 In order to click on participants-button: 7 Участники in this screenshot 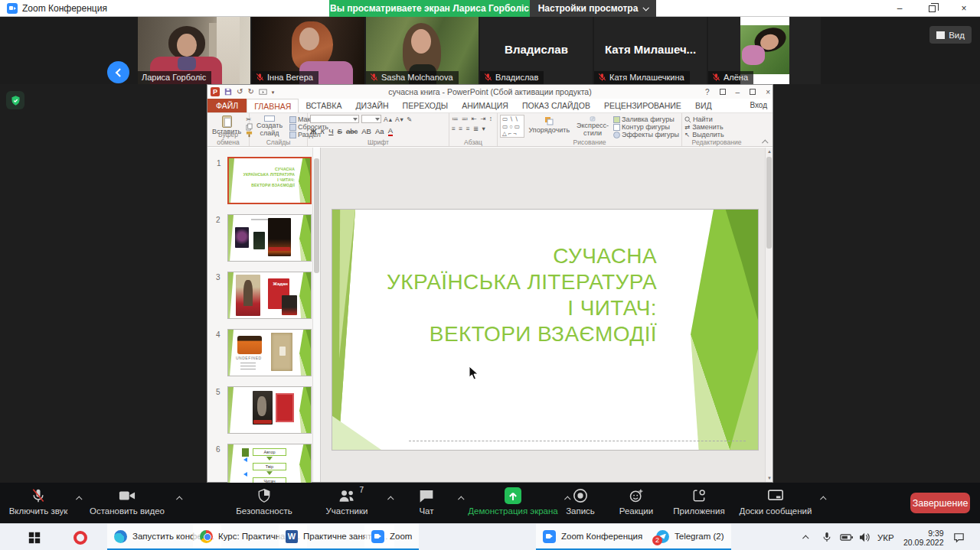, I will do `click(347, 502)`.